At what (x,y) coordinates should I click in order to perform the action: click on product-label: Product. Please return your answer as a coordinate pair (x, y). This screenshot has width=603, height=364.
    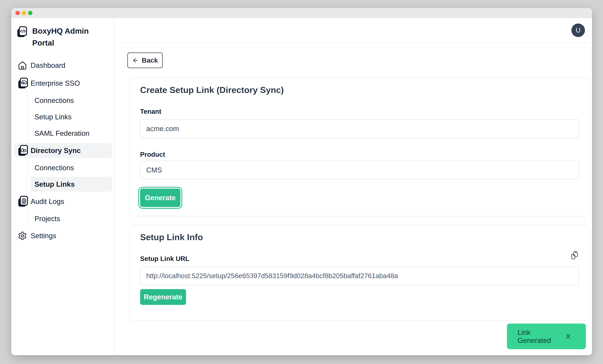
    Looking at the image, I should click on (153, 154).